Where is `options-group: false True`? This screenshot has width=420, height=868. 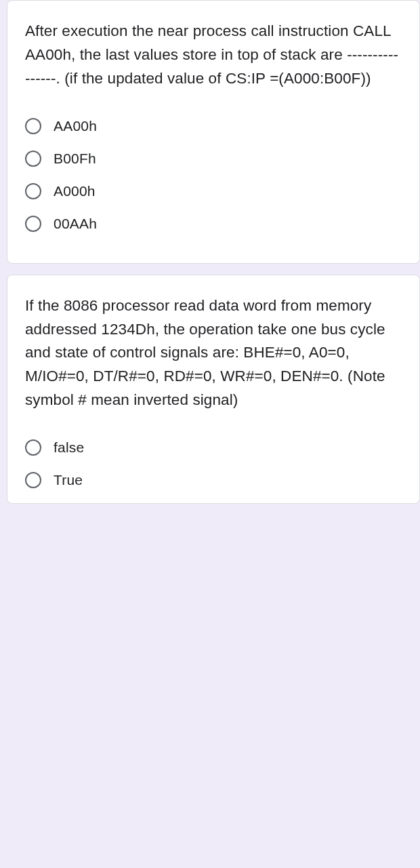 options-group: false True is located at coordinates (213, 464).